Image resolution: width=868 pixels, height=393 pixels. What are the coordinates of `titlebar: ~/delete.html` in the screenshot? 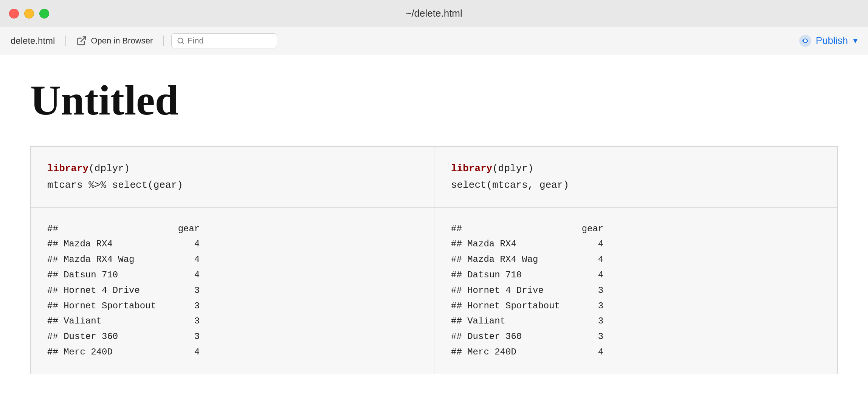 It's located at (434, 14).